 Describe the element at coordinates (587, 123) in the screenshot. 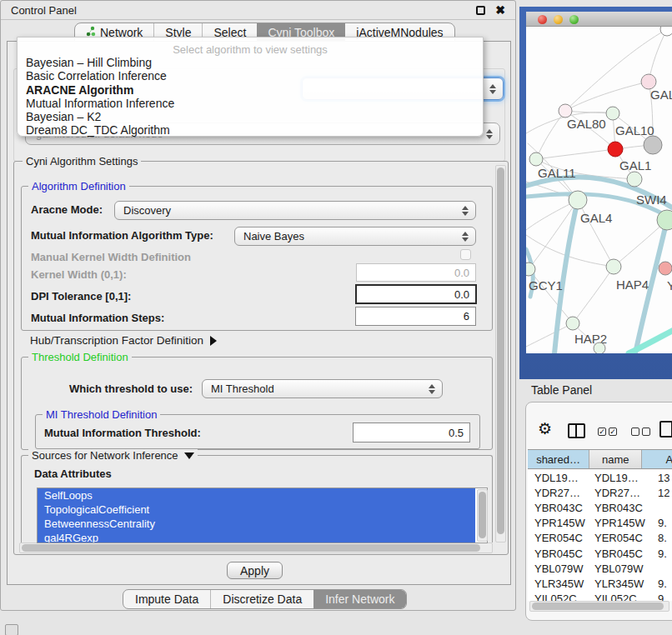

I see `network-node-label: GAL80` at that location.